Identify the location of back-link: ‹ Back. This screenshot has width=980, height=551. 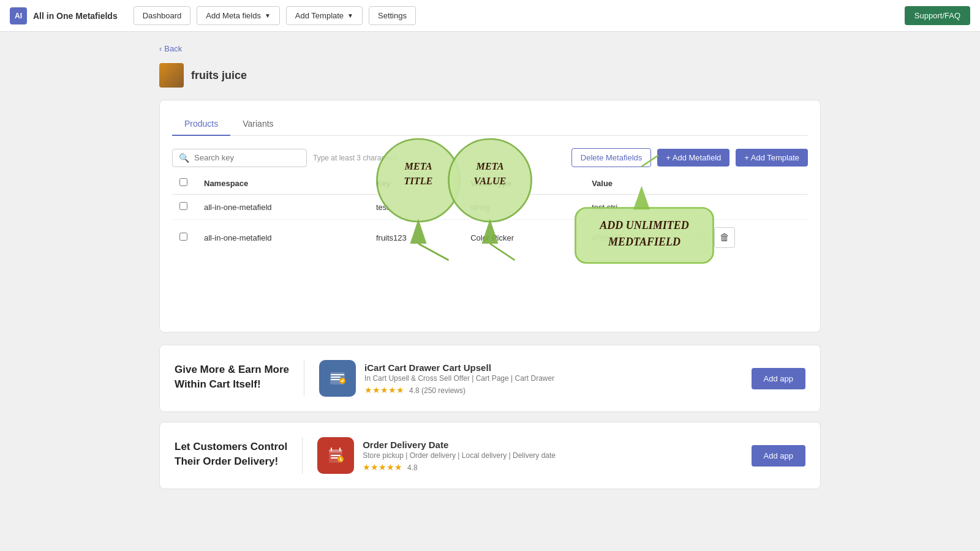
(490, 49).